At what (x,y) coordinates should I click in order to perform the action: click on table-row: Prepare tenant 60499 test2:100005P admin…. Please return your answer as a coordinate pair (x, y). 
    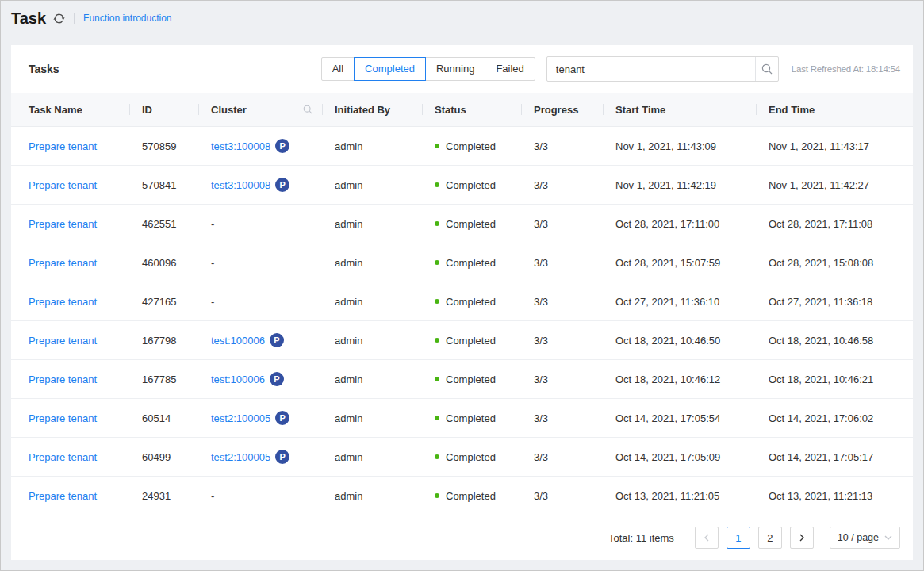
    Looking at the image, I should click on (462, 457).